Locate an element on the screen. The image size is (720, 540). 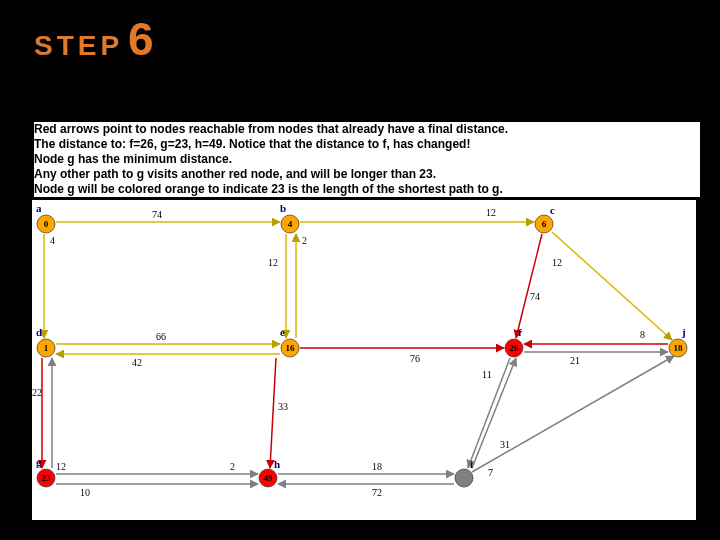
weight-b-c: 12 is located at coordinates (491, 212).